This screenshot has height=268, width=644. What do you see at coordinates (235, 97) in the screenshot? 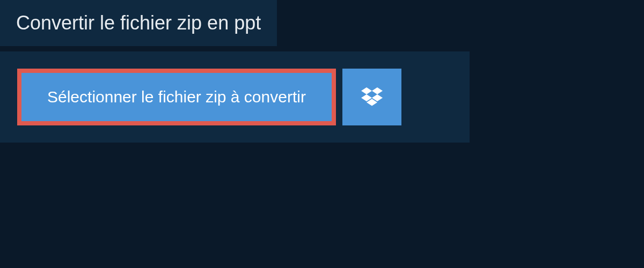
I see `button-row: Sélectionner le fichier zip à convertir` at bounding box center [235, 97].